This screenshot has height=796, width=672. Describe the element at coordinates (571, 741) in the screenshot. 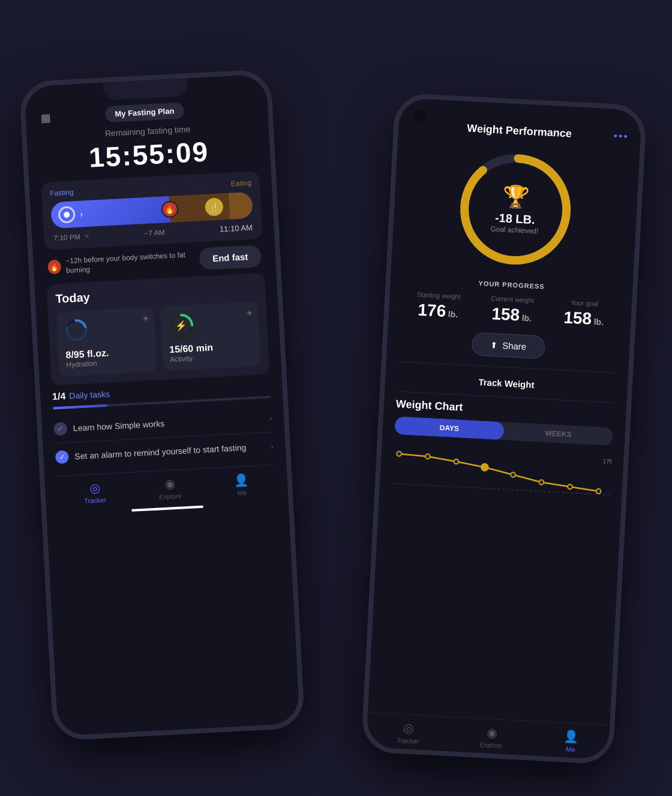

I see `right-nav-me: 👤 Me` at that location.